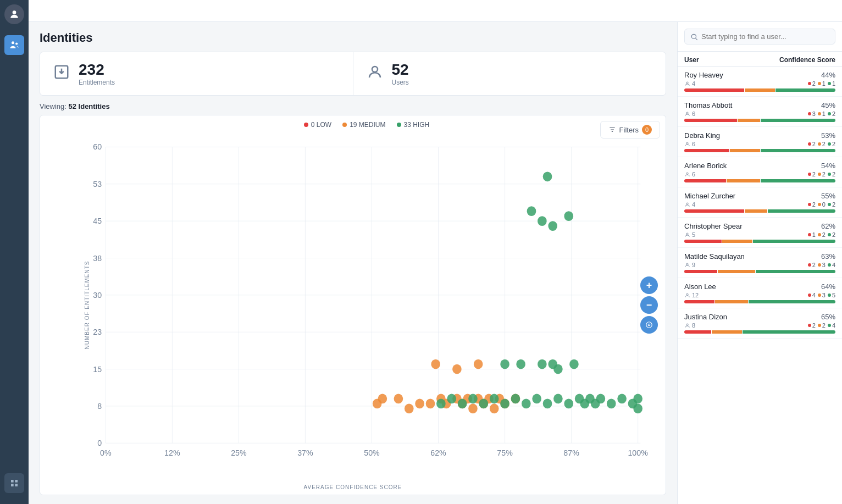 The height and width of the screenshot is (504, 842). What do you see at coordinates (760, 166) in the screenshot?
I see `user-top-row: Arlene Borick 54%` at bounding box center [760, 166].